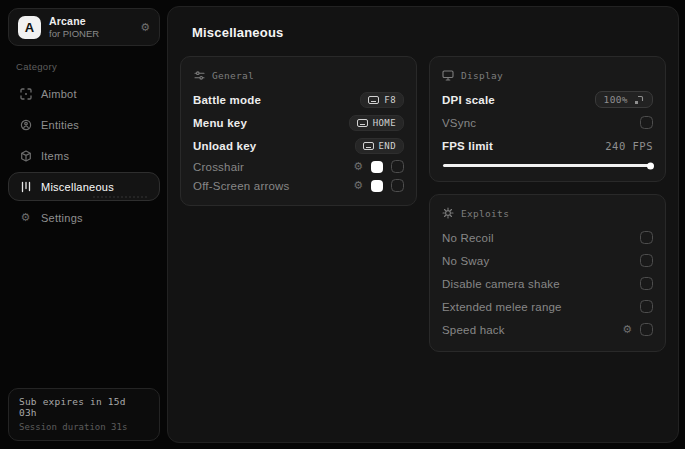  I want to click on monitor-icon, so click(448, 75).